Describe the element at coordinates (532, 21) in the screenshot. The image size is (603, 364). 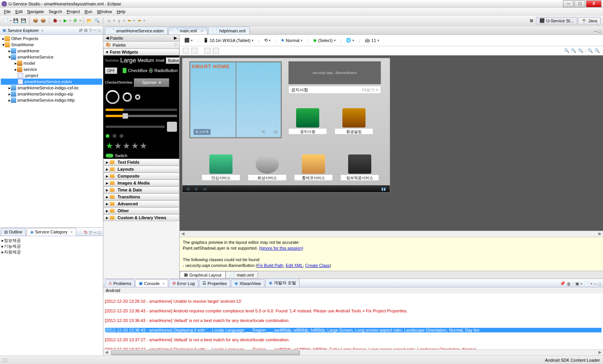
I see `open-perspective-icon: ⊞` at that location.